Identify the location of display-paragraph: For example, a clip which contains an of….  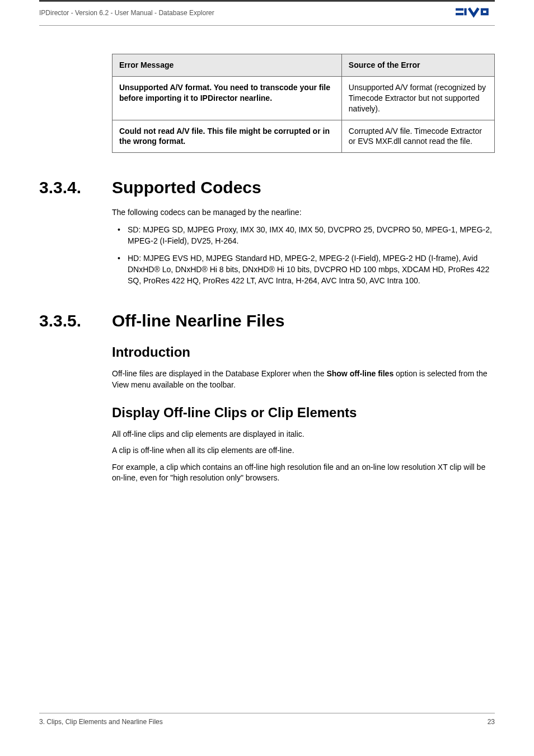
(303, 473).